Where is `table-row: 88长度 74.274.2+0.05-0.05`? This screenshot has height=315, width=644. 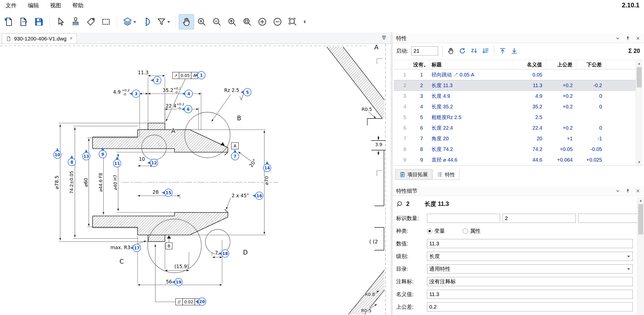
table-row: 88长度 74.274.2+0.05-0.05 is located at coordinates (518, 149).